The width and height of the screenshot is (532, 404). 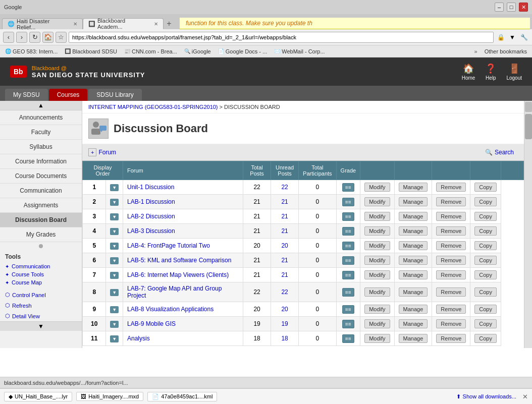 What do you see at coordinates (115, 202) in the screenshot?
I see `order-arrow-1: ▼` at bounding box center [115, 202].